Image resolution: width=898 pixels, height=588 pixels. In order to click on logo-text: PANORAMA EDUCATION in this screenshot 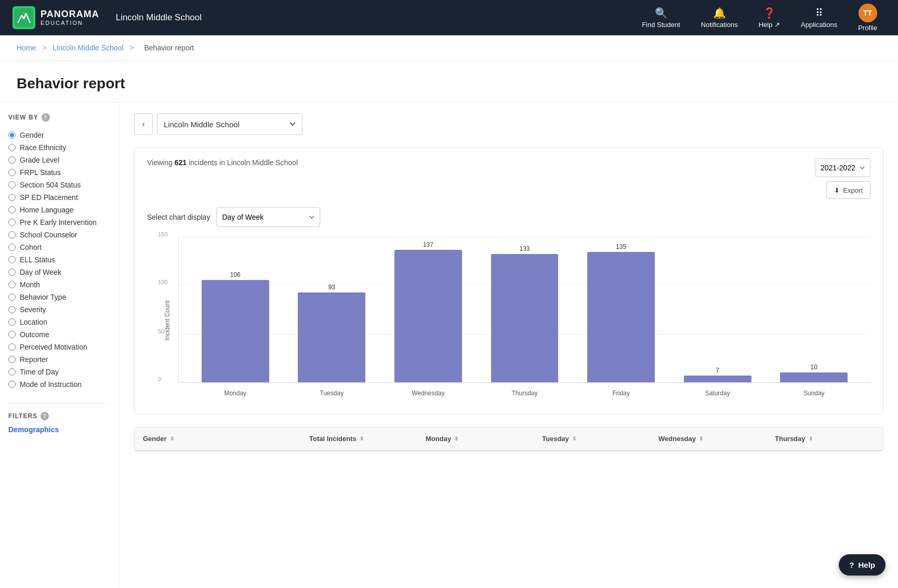, I will do `click(70, 18)`.